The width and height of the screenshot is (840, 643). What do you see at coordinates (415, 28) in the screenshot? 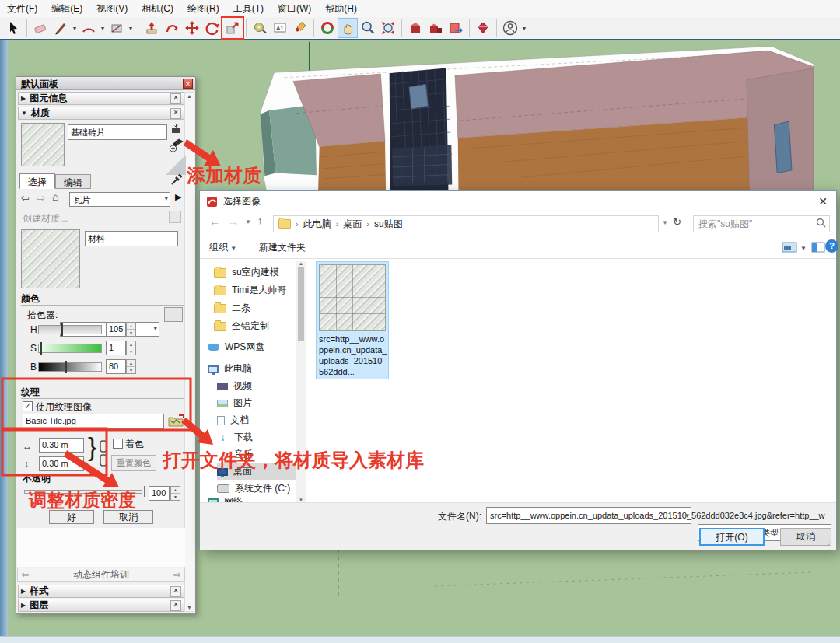
I see `3d-warehouse-button` at bounding box center [415, 28].